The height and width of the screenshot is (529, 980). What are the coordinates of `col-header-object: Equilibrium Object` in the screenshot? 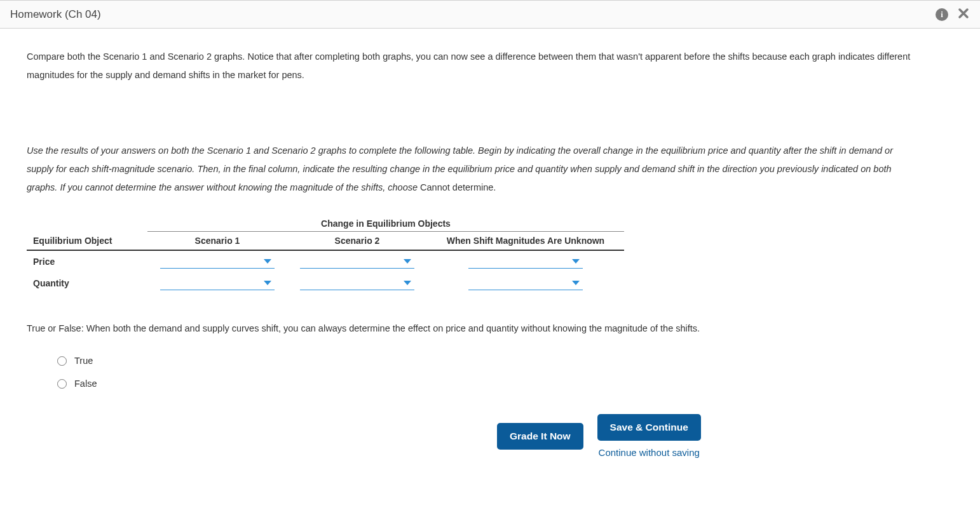 It's located at (87, 241).